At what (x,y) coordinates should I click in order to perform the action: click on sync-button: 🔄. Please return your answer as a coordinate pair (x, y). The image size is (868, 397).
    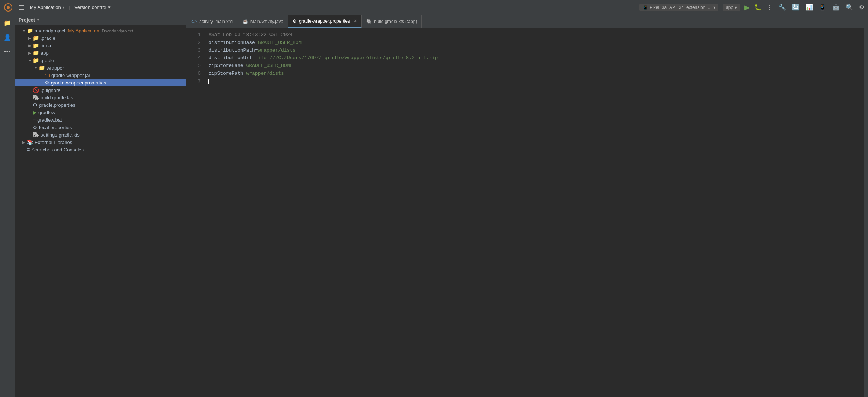
    Looking at the image, I should click on (796, 7).